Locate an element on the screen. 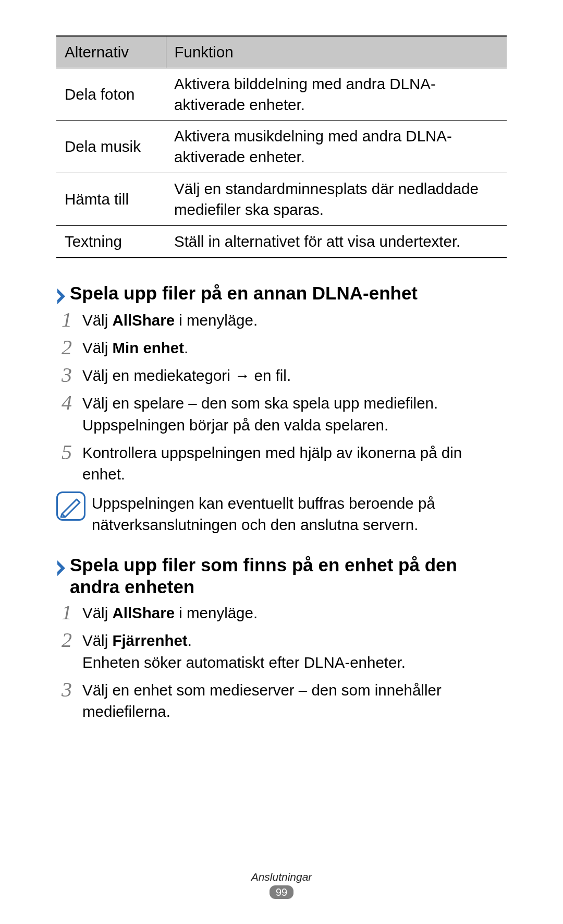 The image size is (563, 924). function-cell: Aktivera bilddelning med andra DLNA-akti… is located at coordinates (336, 94).